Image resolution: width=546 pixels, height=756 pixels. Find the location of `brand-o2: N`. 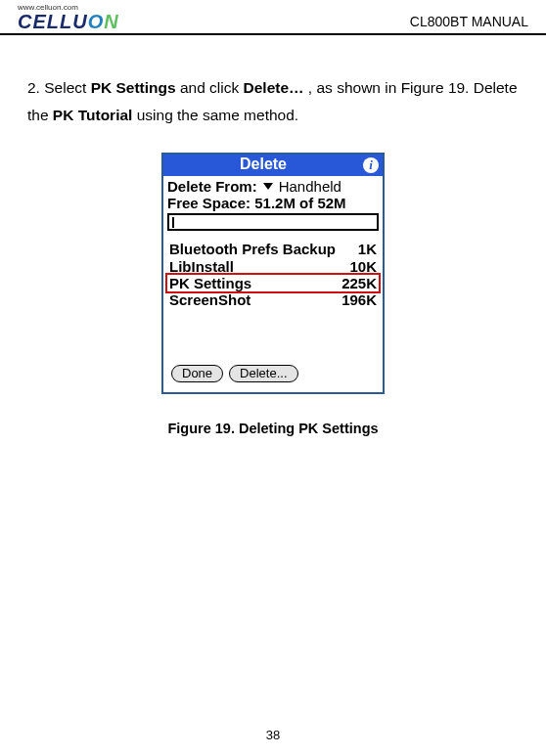

brand-o2: N is located at coordinates (112, 22).